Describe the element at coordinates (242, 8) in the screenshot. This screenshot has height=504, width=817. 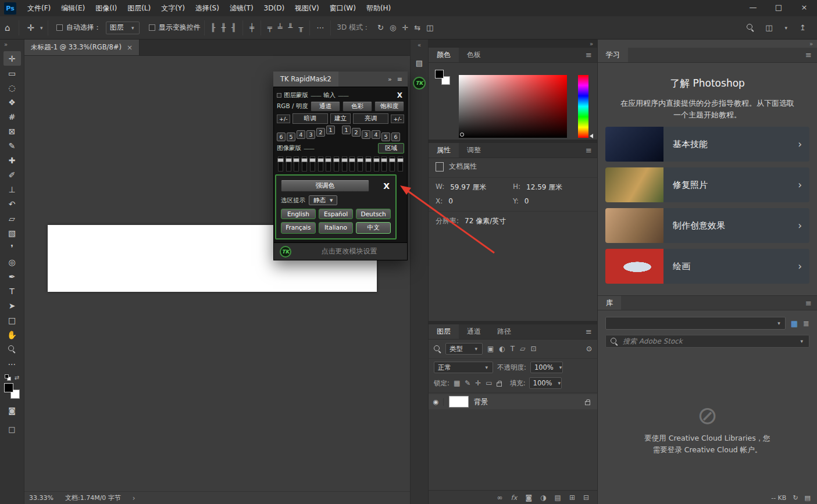
I see `menu-filter: 滤镜(T)` at that location.